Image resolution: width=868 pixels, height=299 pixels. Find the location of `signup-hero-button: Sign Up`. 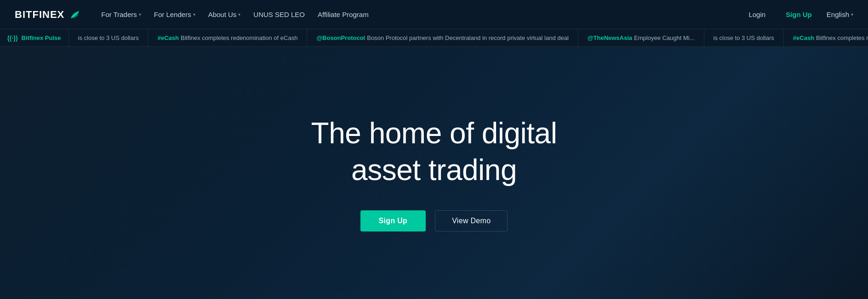

signup-hero-button: Sign Up is located at coordinates (394, 221).